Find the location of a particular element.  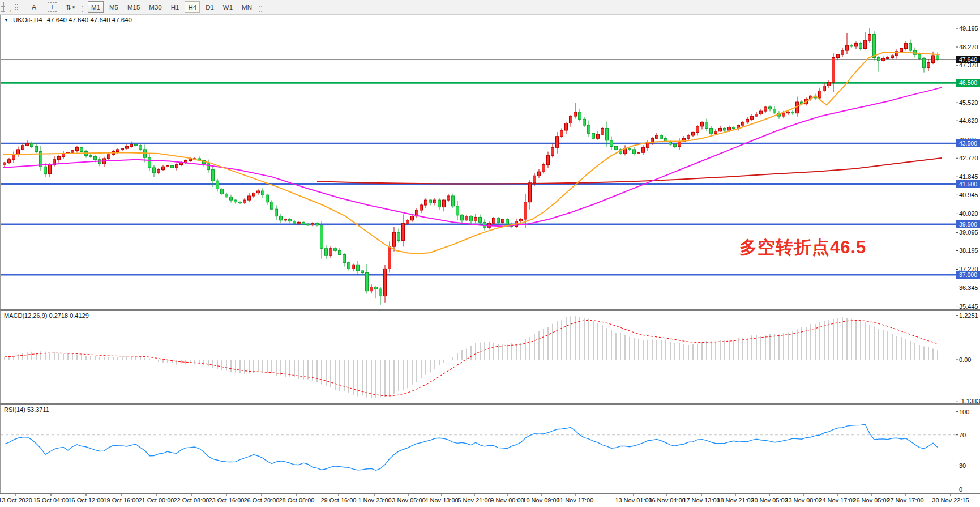

rsi-line is located at coordinates (471, 448).